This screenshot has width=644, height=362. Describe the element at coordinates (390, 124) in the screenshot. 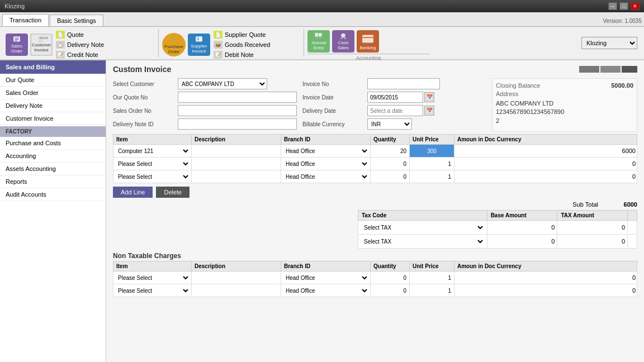

I see `billable-currency-dropdown: INR` at that location.